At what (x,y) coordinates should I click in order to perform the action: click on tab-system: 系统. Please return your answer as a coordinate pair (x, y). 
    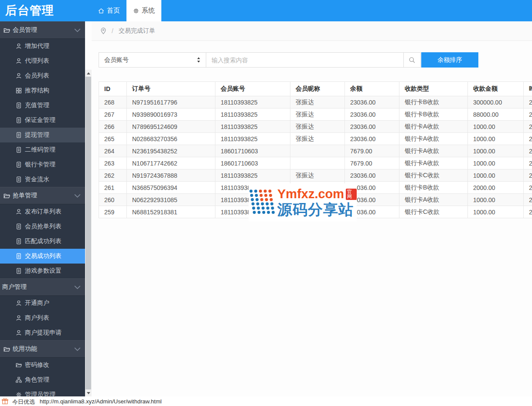
    Looking at the image, I should click on (144, 10).